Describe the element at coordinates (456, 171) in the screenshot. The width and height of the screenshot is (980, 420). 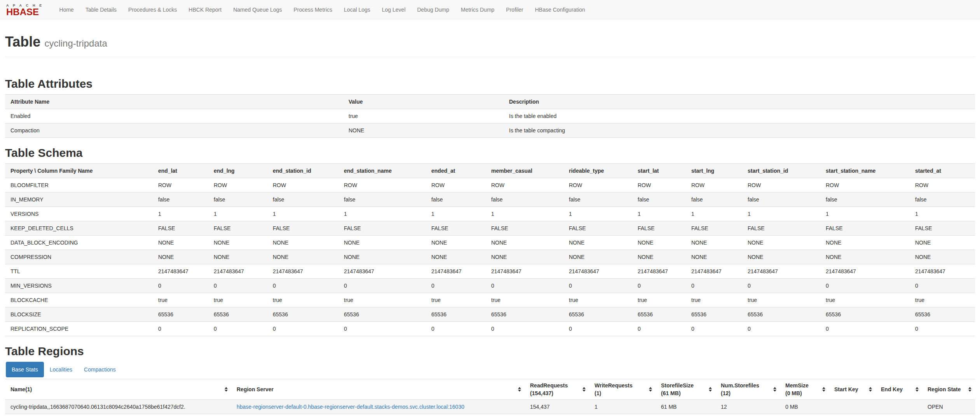
I see `schema-col-ended-at: ended_at` at that location.